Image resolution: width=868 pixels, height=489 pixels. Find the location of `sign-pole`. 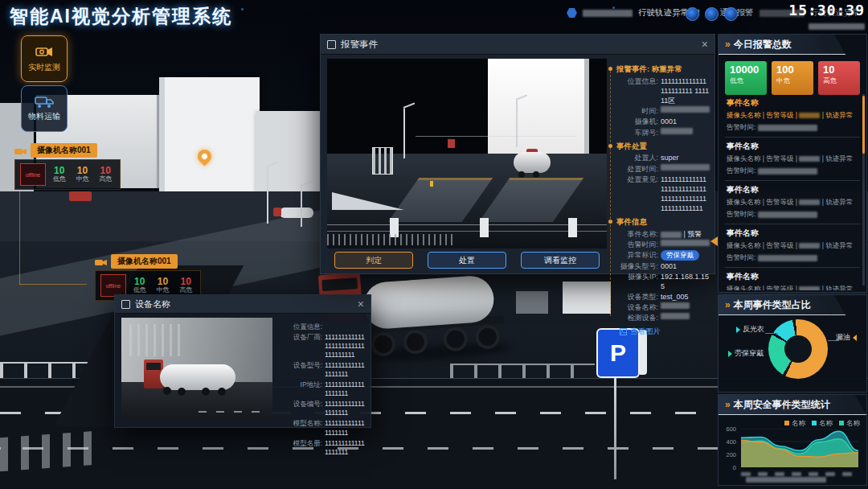

sign-pole is located at coordinates (616, 426).